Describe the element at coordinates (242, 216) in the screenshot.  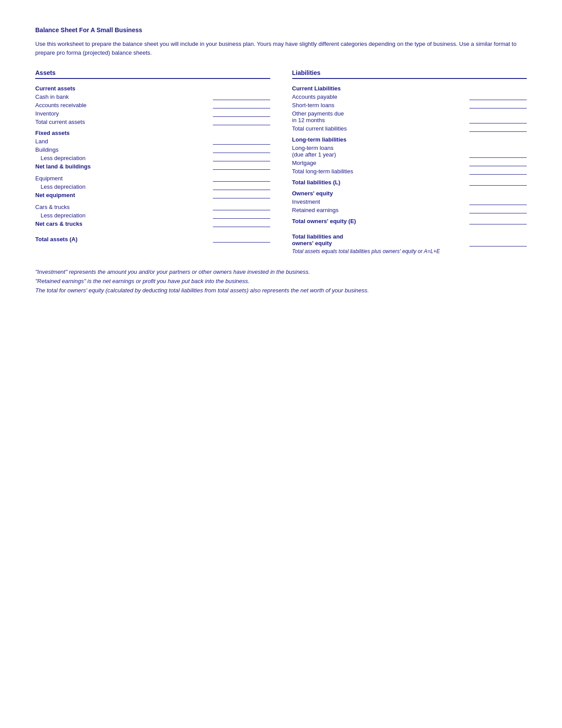
I see `less-depreciation-cars-field` at that location.